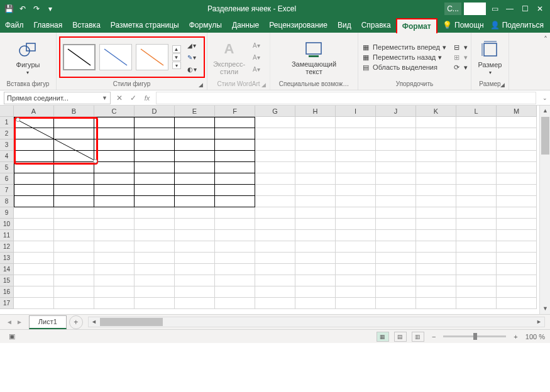  I want to click on normal-view-button: ▦, so click(383, 337).